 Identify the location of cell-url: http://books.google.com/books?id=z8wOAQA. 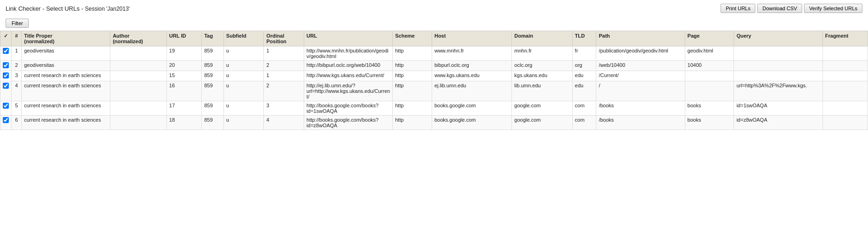
(349, 123).